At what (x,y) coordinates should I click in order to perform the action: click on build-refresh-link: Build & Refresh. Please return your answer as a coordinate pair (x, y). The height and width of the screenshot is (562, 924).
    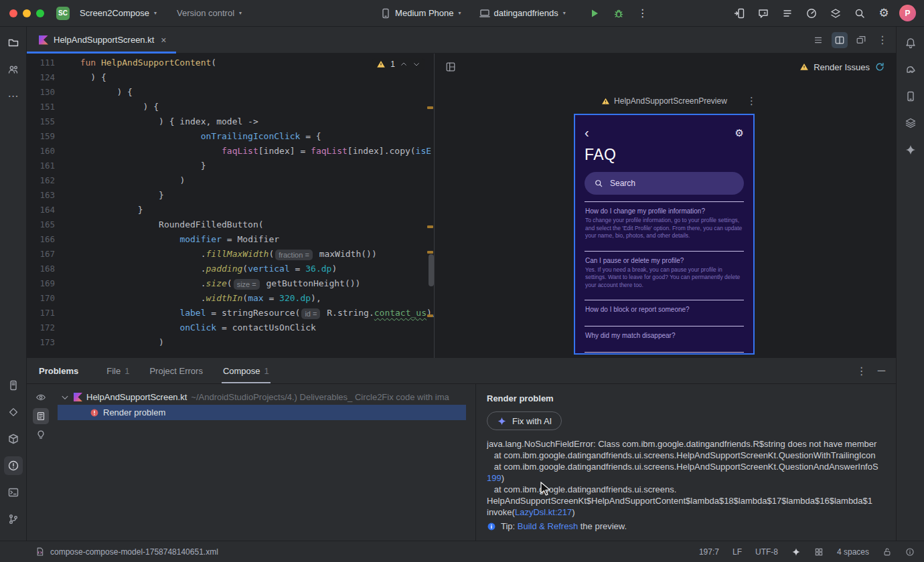
    Looking at the image, I should click on (548, 526).